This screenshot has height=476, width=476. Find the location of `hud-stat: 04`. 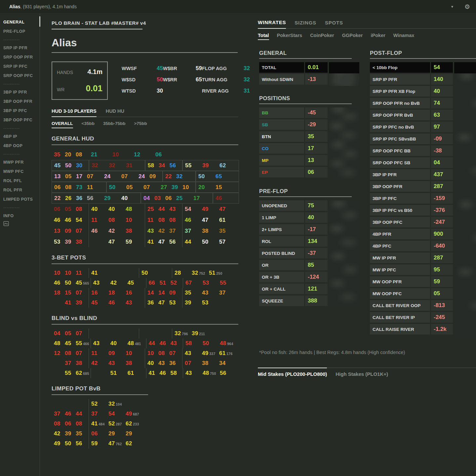

hud-stat: 04 is located at coordinates (60, 334).